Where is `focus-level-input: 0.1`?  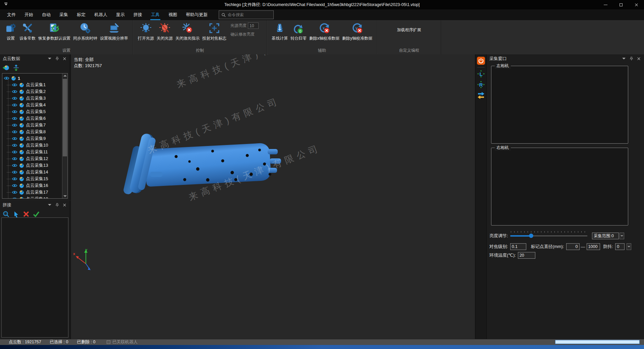
focus-level-input: 0.1 is located at coordinates (518, 247).